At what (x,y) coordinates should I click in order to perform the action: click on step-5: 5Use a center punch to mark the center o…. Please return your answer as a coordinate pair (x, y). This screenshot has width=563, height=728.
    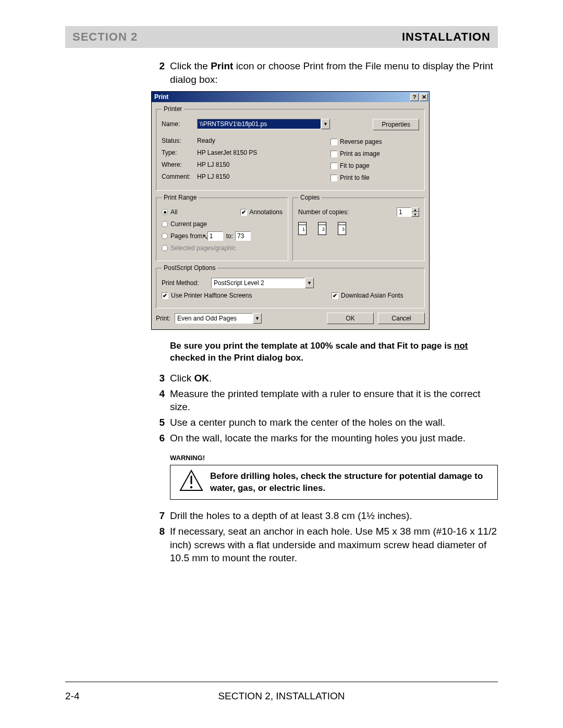
    Looking at the image, I should click on (324, 423).